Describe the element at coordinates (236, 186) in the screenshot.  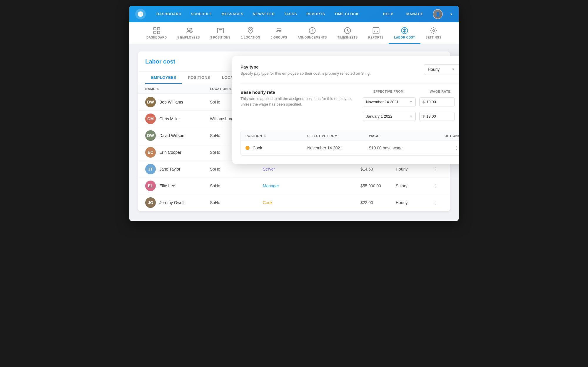
I see `location-ellie: SoHo` at that location.